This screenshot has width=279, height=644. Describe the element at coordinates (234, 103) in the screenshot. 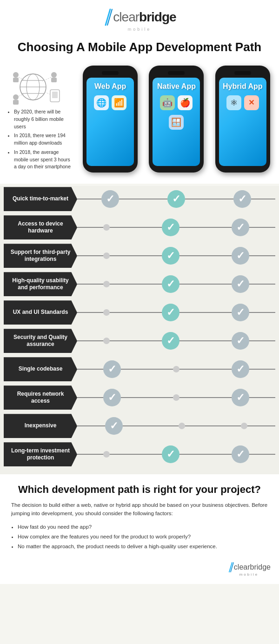

I see `react-icon: ⚛` at that location.